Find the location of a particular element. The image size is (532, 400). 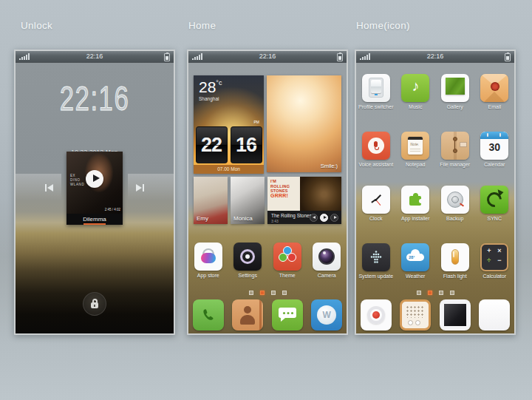

app-email: Email is located at coordinates (495, 92).